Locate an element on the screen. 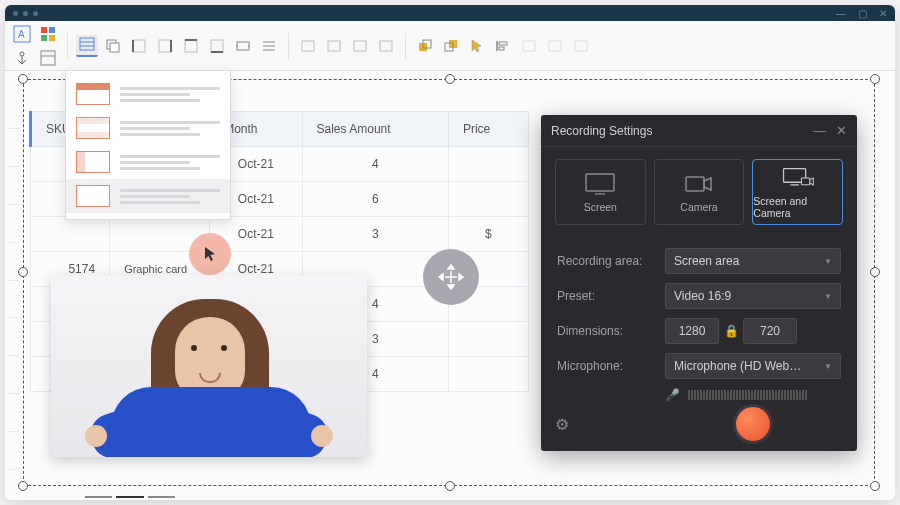  style-a-icon: A is located at coordinates (22, 34).